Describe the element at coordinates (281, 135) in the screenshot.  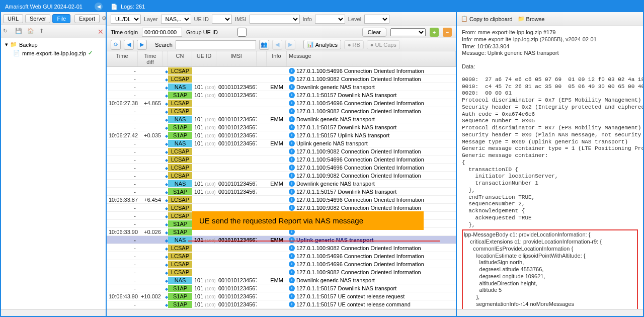
I see `log-row: 10:06:27.424+0.035◆S1AP101 (100)00101012…` at that location.